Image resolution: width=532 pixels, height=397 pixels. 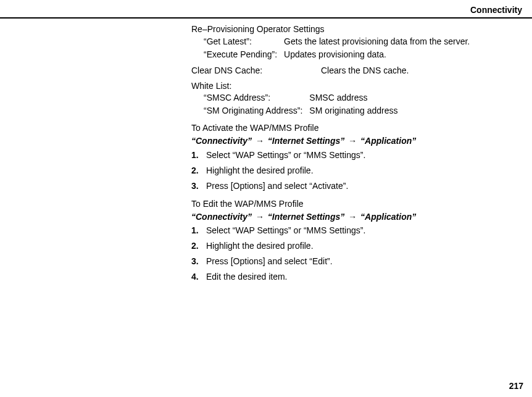 What do you see at coordinates (295, 98) in the screenshot?
I see `table-row: “SMSC Address”: SMSC address` at bounding box center [295, 98].